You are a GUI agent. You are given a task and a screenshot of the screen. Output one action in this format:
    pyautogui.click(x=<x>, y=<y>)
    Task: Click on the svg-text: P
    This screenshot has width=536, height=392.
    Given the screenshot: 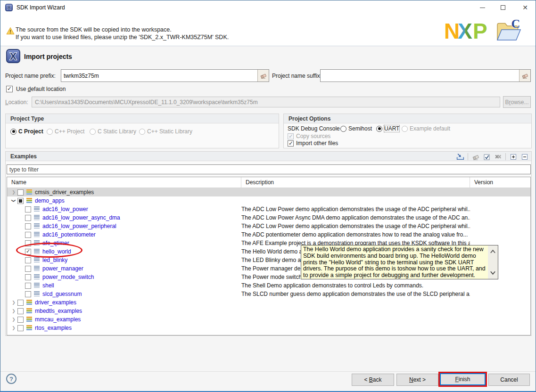 What is the action you would take?
    pyautogui.click(x=480, y=31)
    